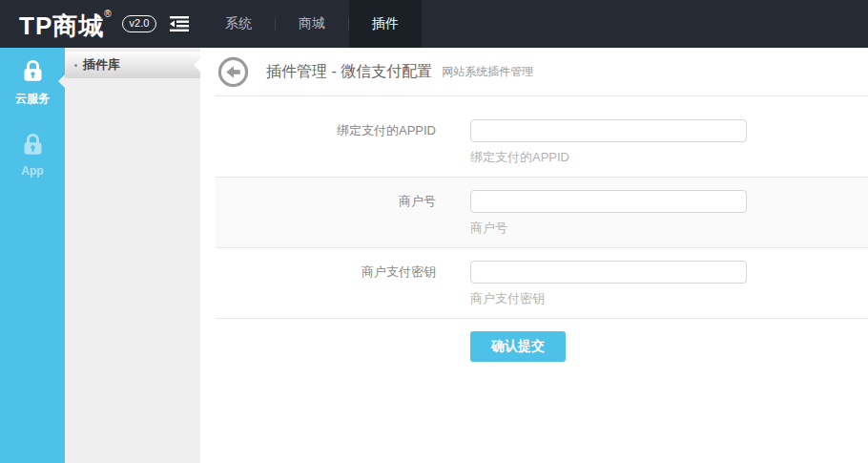 Image resolution: width=868 pixels, height=463 pixels. What do you see at coordinates (101, 65) in the screenshot?
I see `submenu-item-label: 插件库` at bounding box center [101, 65].